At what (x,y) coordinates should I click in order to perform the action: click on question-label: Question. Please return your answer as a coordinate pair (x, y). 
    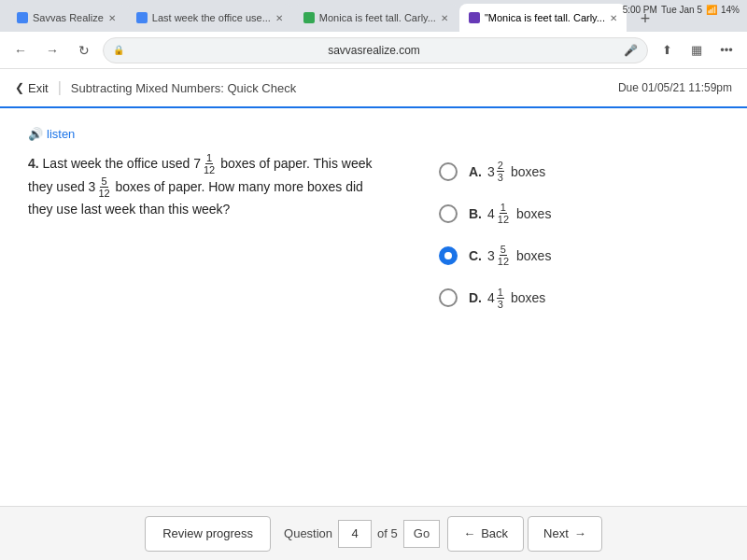
    Looking at the image, I should click on (308, 534).